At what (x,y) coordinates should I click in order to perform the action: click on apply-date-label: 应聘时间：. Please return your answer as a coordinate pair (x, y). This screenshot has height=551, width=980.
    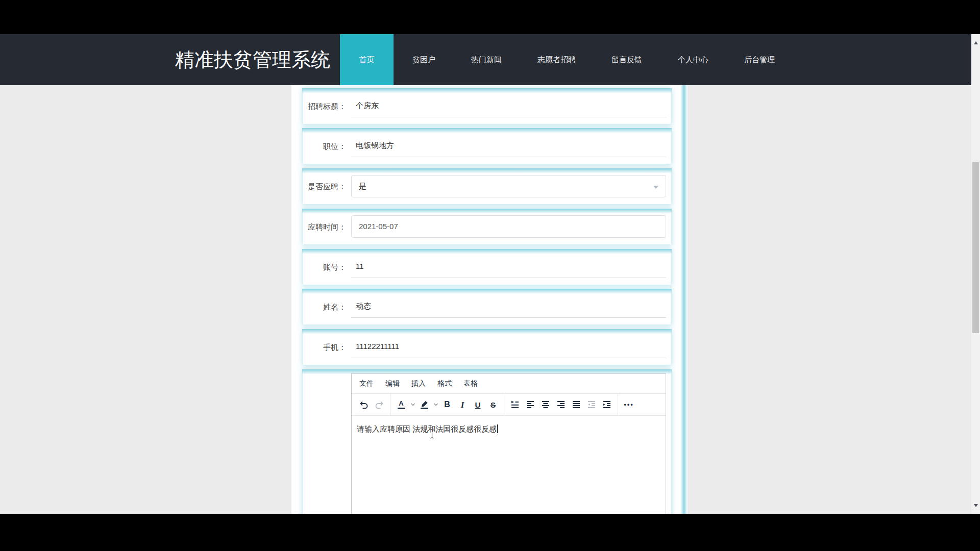
    Looking at the image, I should click on (325, 227).